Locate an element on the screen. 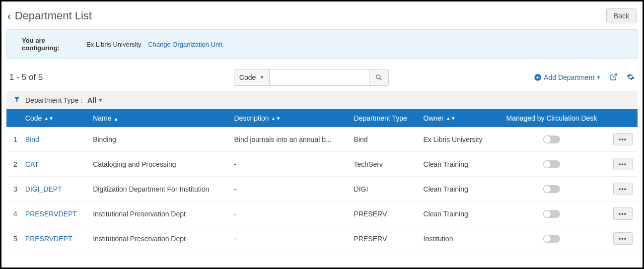 This screenshot has height=269, width=644. search-button is located at coordinates (378, 77).